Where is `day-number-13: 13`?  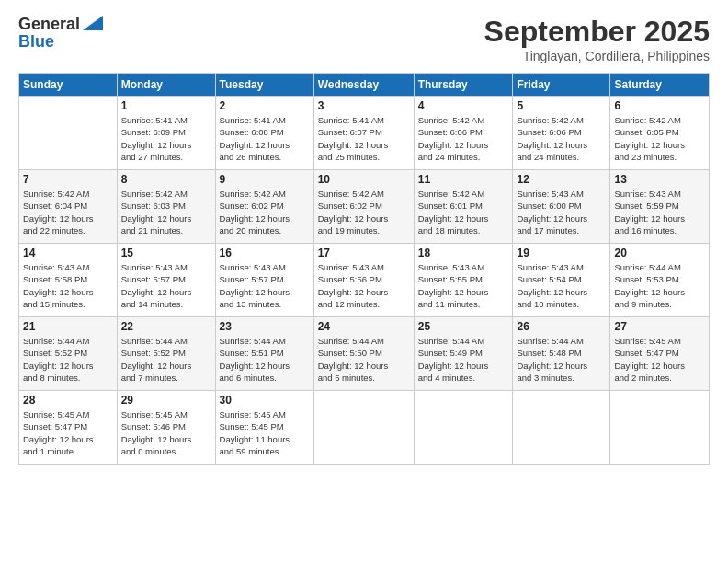 day-number-13: 13 is located at coordinates (660, 179).